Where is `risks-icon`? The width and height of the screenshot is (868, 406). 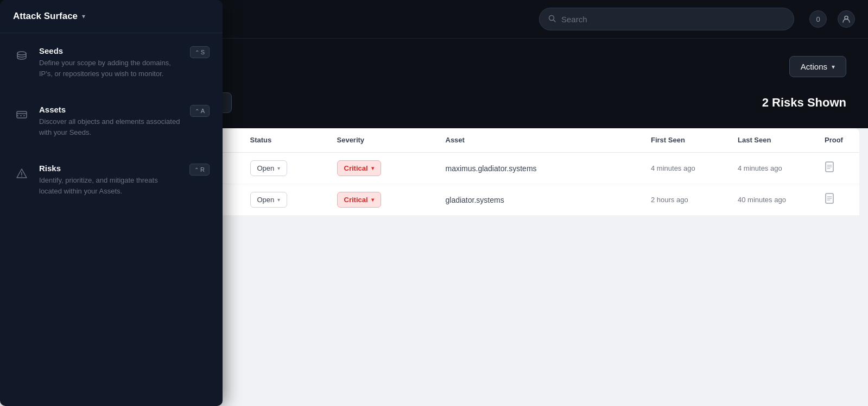 risks-icon is located at coordinates (22, 173).